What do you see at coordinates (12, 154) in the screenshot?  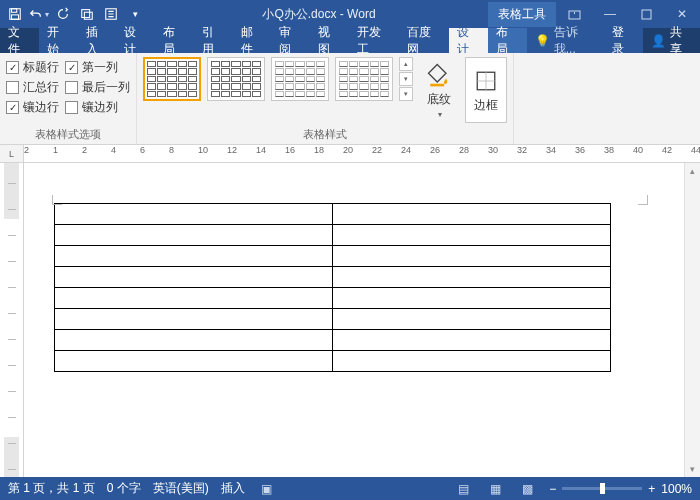 I see `ruler-corner: L` at bounding box center [12, 154].